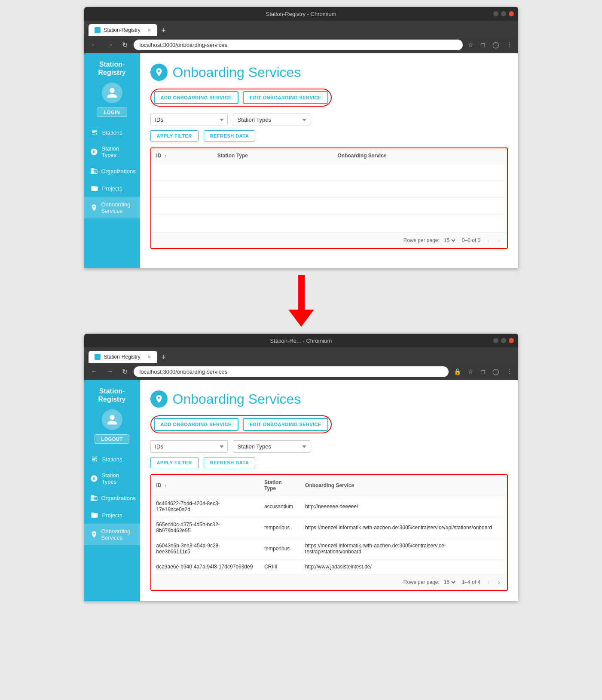  Describe the element at coordinates (112, 208) in the screenshot. I see `sidebar-item-onboarding: Onboarding Services` at that location.